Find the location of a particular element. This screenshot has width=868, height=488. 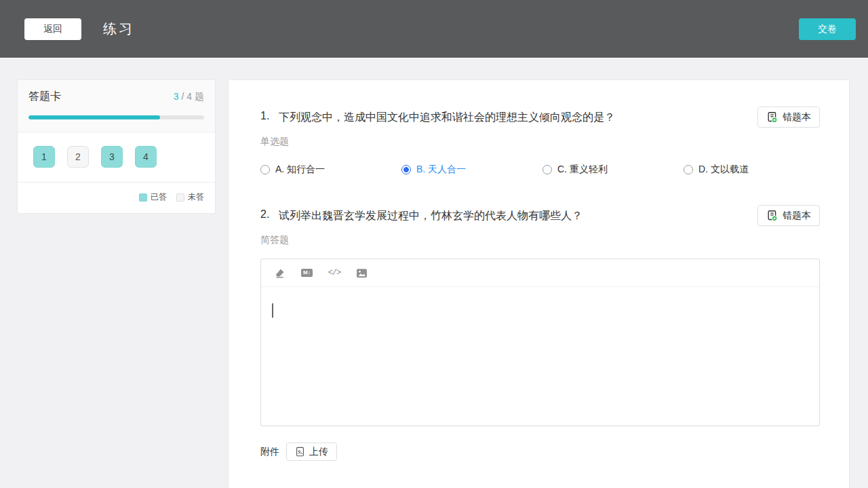

progress-bar is located at coordinates (117, 117).